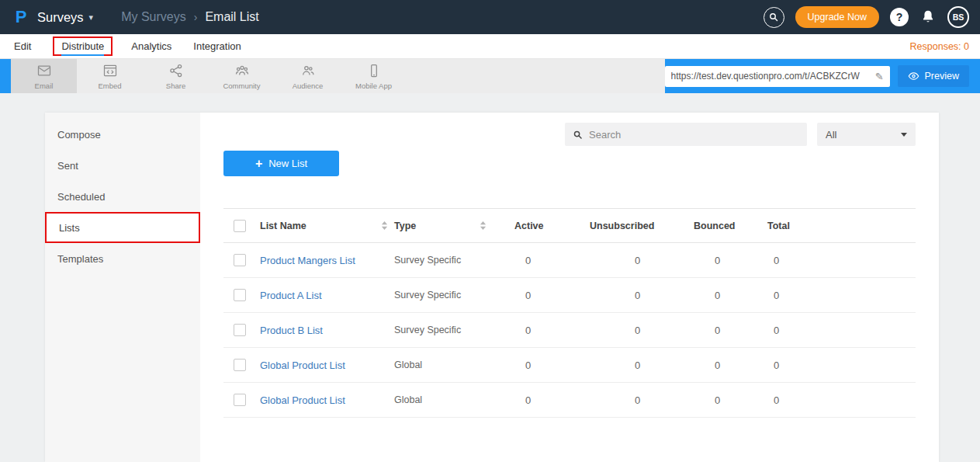  What do you see at coordinates (217, 47) in the screenshot?
I see `tab-integration: Integration` at bounding box center [217, 47].